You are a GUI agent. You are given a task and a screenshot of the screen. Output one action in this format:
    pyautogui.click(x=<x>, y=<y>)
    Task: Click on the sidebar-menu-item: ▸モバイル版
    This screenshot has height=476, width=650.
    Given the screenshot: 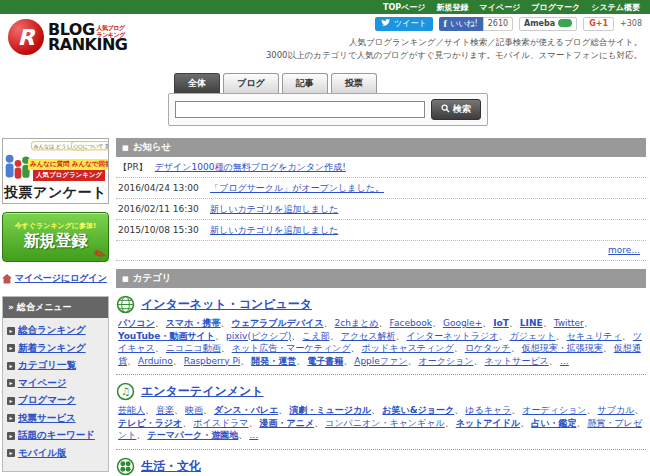 What is the action you would take?
    pyautogui.click(x=56, y=454)
    